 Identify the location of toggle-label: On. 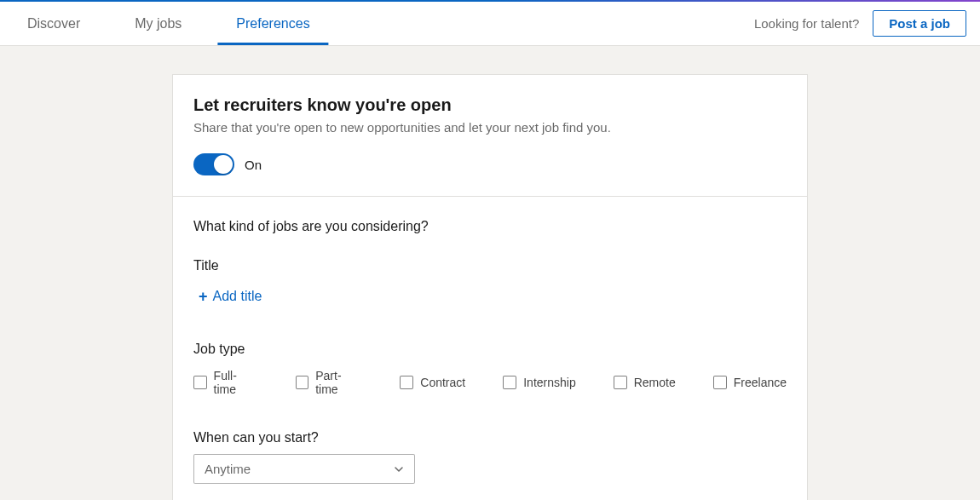
(253, 165).